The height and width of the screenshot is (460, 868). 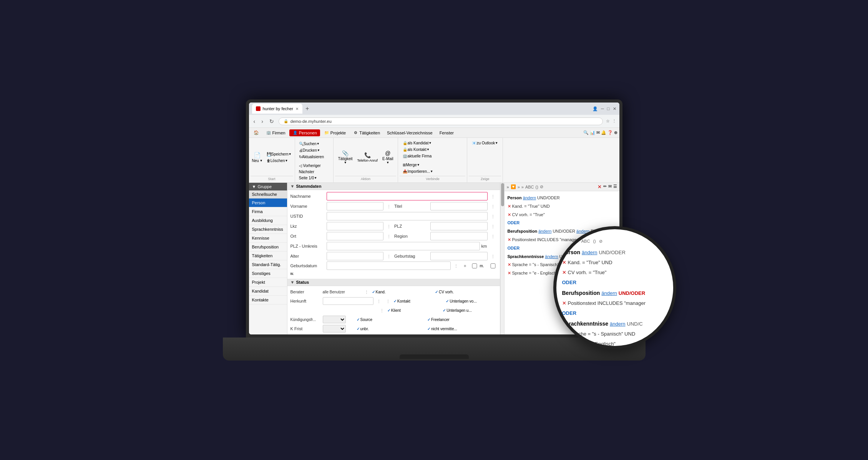 I want to click on menu-dots-icon: ⋮, so click(x=614, y=121).